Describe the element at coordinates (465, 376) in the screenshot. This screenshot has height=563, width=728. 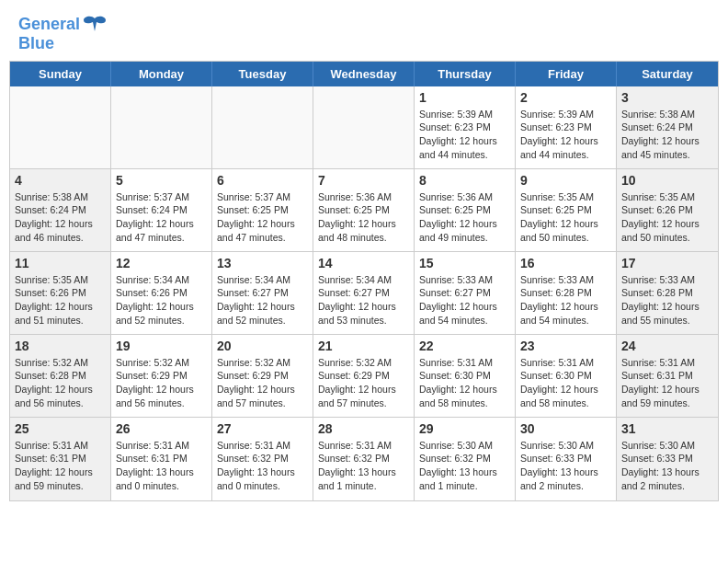
I see `table-row: 22Sunrise: 5:31 AMSunset: 6:30 PMDayligh…` at that location.